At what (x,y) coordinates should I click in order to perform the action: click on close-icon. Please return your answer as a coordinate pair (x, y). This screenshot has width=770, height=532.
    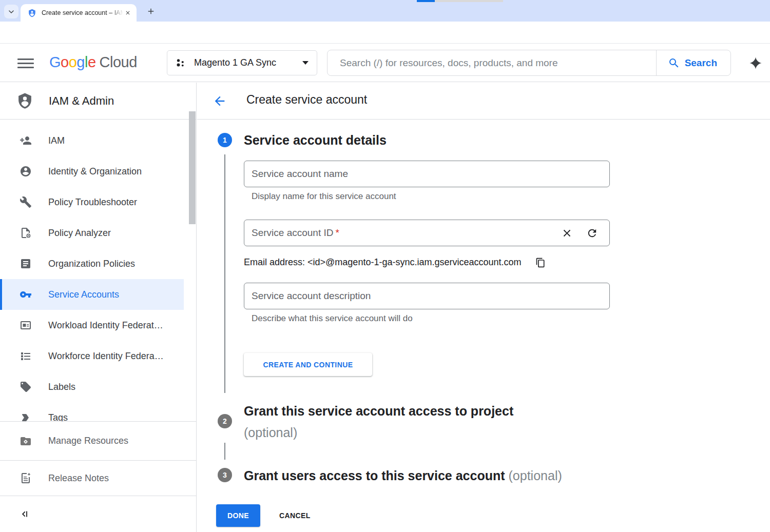
    Looking at the image, I should click on (128, 13).